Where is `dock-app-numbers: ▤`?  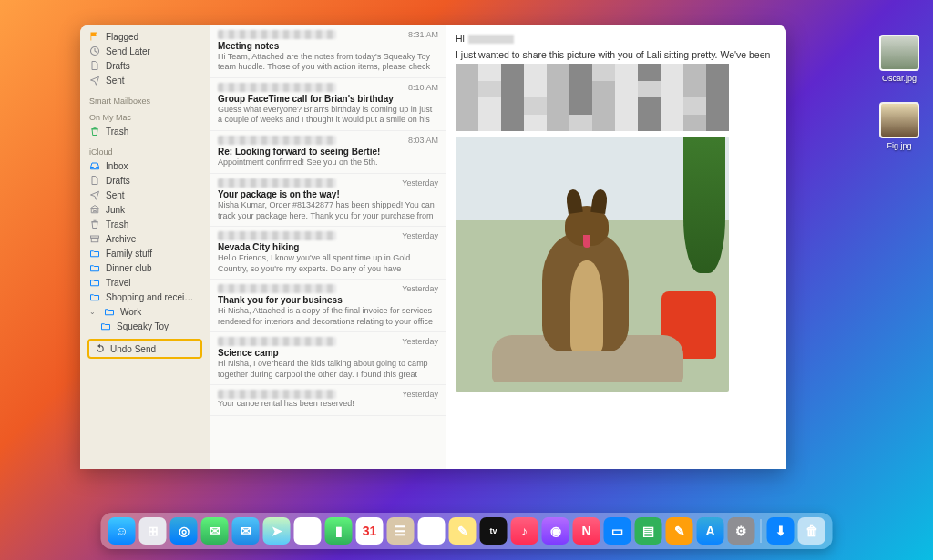
dock-app-numbers: ▤ is located at coordinates (649, 531).